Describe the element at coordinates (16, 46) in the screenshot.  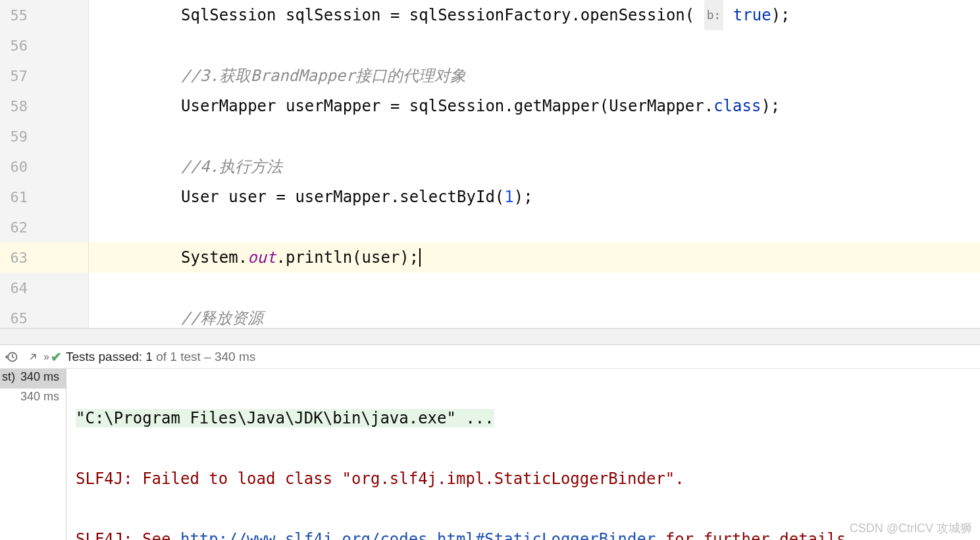
I see `line-number: 56` at that location.